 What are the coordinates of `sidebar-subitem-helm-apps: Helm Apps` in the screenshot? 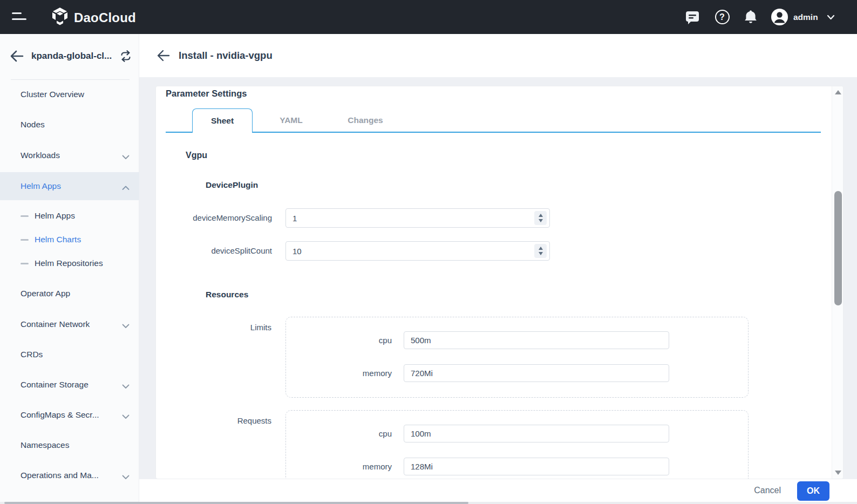 It's located at (70, 216).